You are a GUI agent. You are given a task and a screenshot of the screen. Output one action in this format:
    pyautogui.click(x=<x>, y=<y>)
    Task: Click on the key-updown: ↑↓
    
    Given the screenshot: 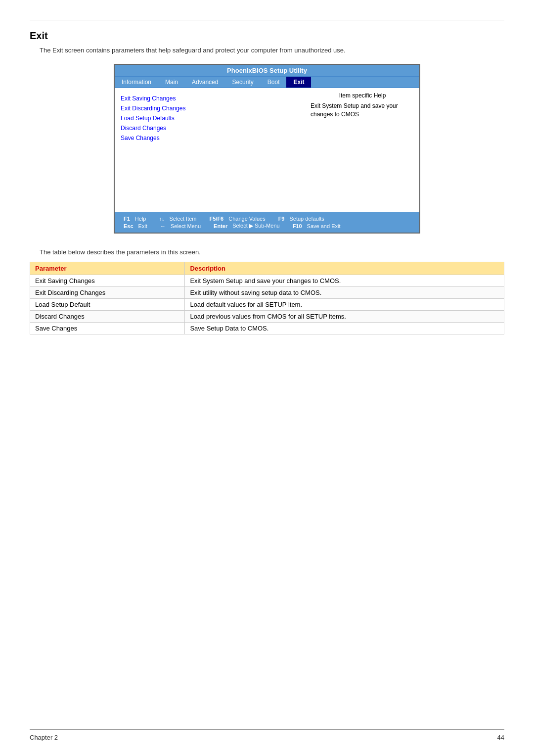 What is the action you would take?
    pyautogui.click(x=161, y=219)
    